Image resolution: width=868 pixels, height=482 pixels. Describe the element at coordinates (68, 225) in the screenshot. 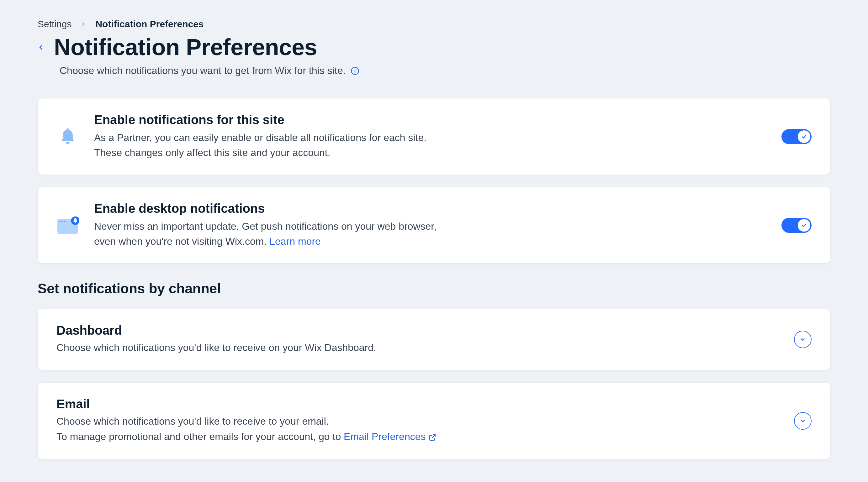

I see `browser-notification-icon` at that location.